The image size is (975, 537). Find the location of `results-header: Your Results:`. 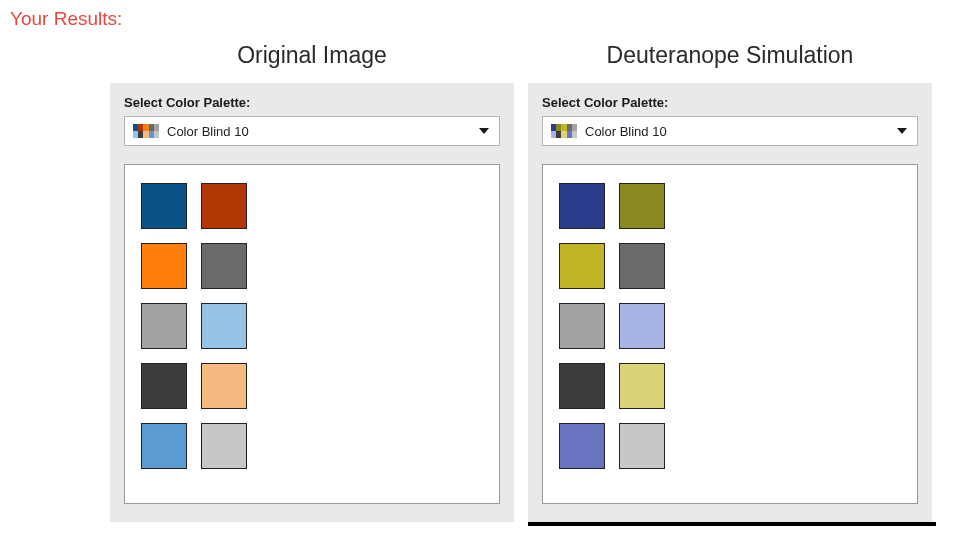

results-header: Your Results: is located at coordinates (488, 19).